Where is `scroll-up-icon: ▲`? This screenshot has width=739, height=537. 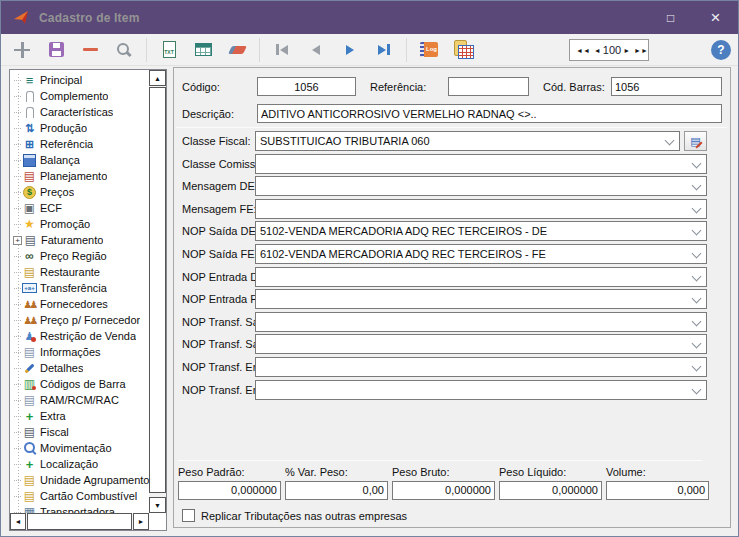
scroll-up-icon: ▲ is located at coordinates (158, 78).